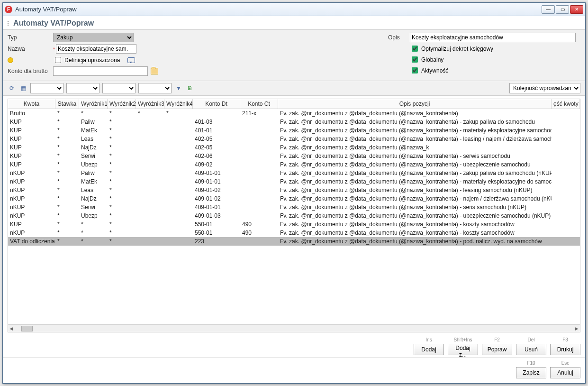 This screenshot has width=588, height=386. Describe the element at coordinates (562, 9) in the screenshot. I see `maximize-button: ▭` at that location.